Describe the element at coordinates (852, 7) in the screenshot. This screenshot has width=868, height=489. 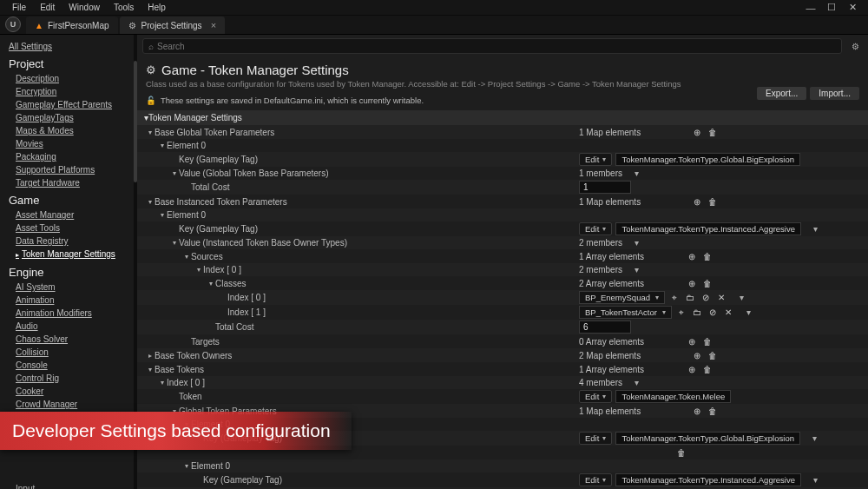
I see `window-close-icon: ✕` at that location.